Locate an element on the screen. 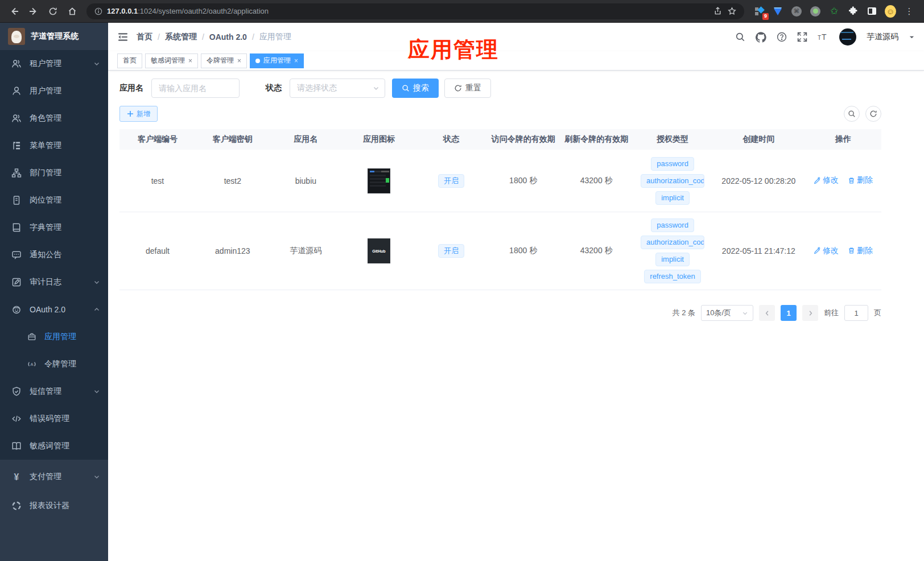 The height and width of the screenshot is (561, 924). post-icon is located at coordinates (16, 200).